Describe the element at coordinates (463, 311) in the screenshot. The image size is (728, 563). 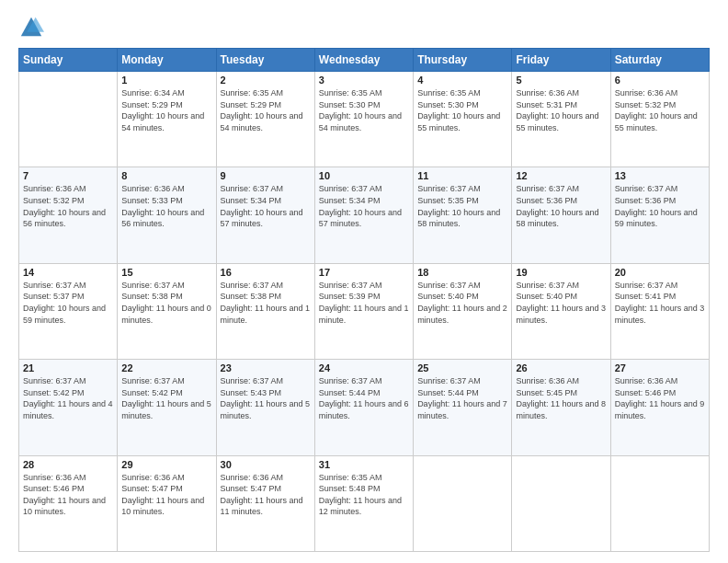
I see `calendar-cell: 18Sunrise: 6:37 AMSunset: 5:40 PMDayligh…` at that location.